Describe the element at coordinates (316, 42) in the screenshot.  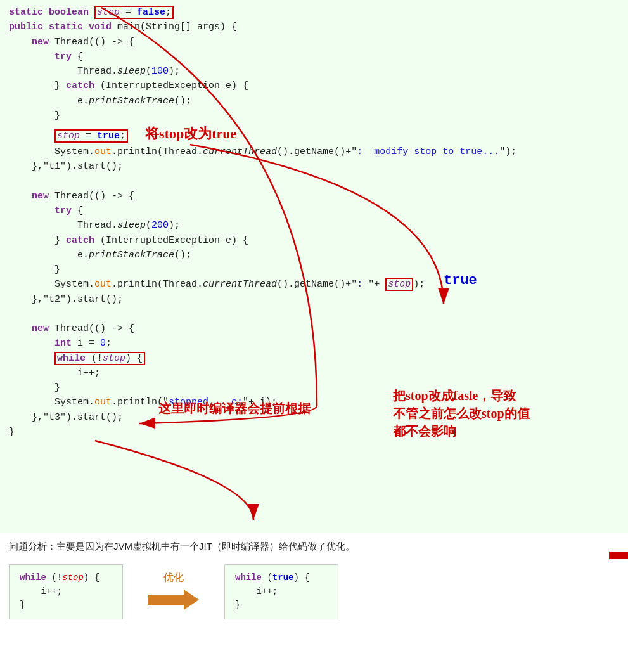
I see `code-line-3: new Thread(() -> {` at that location.